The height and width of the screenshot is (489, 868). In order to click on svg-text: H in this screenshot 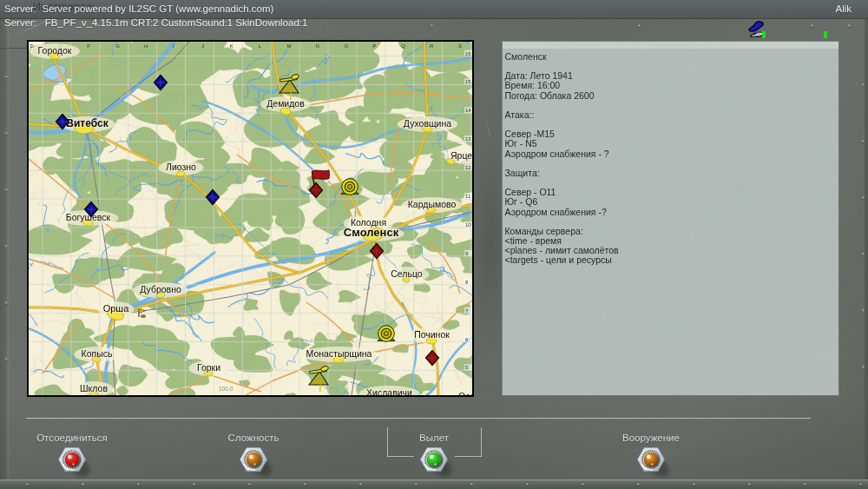, I will do `click(146, 46)`.